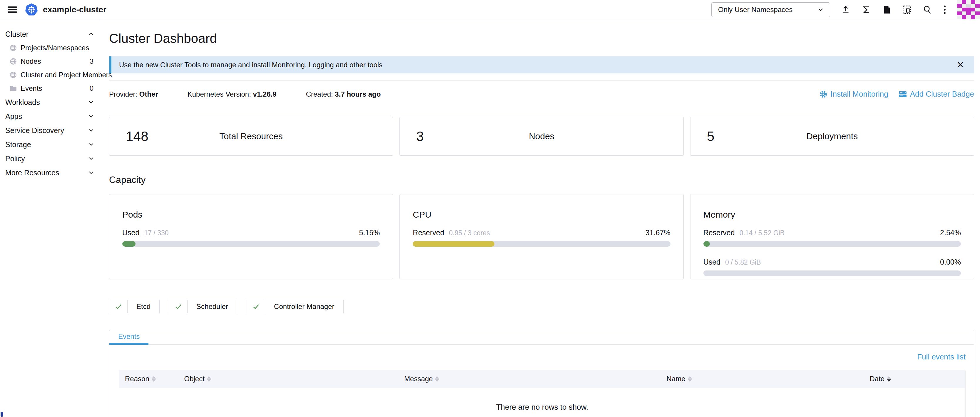 The image size is (980, 417). I want to click on memory-title: Memory, so click(832, 215).